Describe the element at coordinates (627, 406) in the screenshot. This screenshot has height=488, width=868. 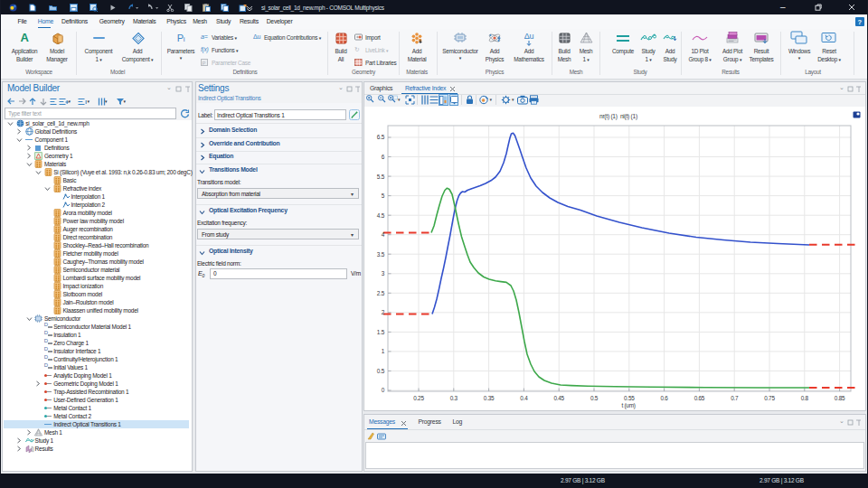
I see `svg-text: t (um)` at that location.